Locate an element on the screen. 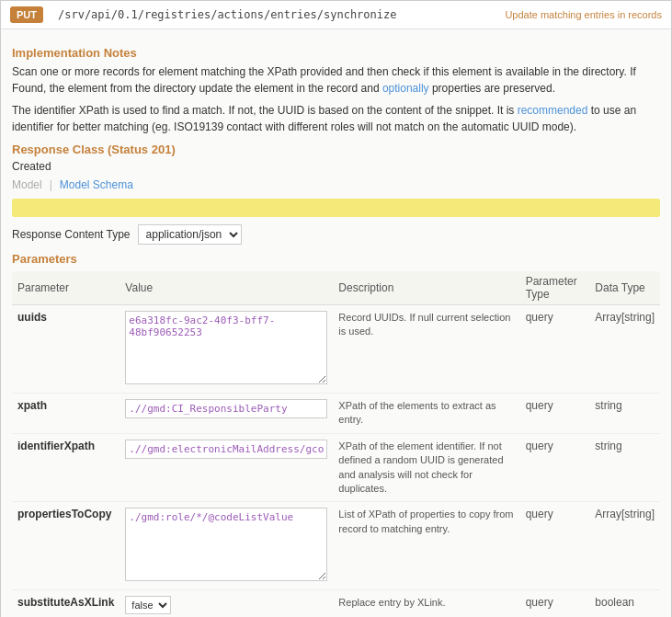 The width and height of the screenshot is (672, 617). param-value-propertiestocopy: ./gmd:role/*/@codeListValue is located at coordinates (226, 544).